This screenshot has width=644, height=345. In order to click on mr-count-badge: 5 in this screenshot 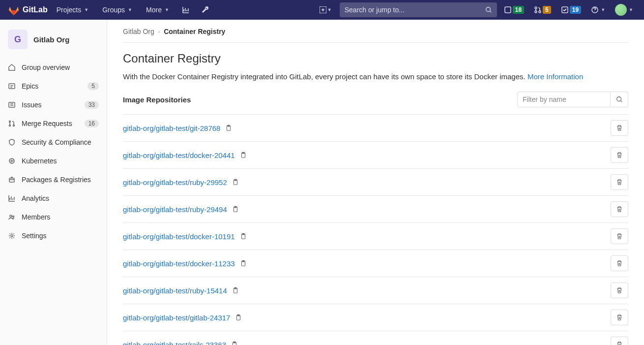, I will do `click(547, 10)`.